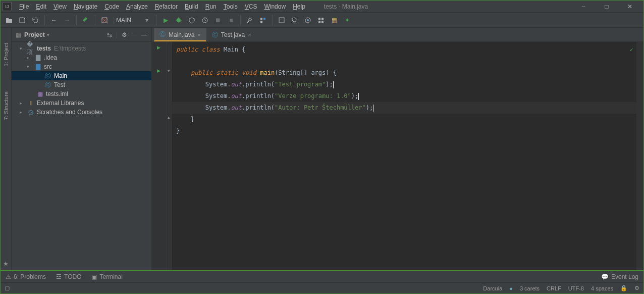 This screenshot has height=294, width=644. What do you see at coordinates (180, 35) in the screenshot?
I see `tab-main-java: Ⓒ Main.java ×` at bounding box center [180, 35].